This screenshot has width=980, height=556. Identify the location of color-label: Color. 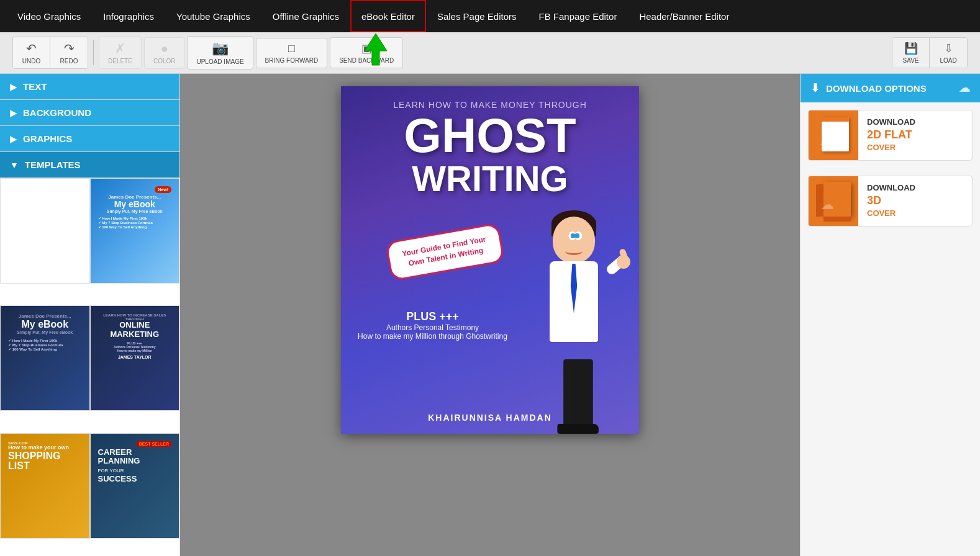
(165, 61).